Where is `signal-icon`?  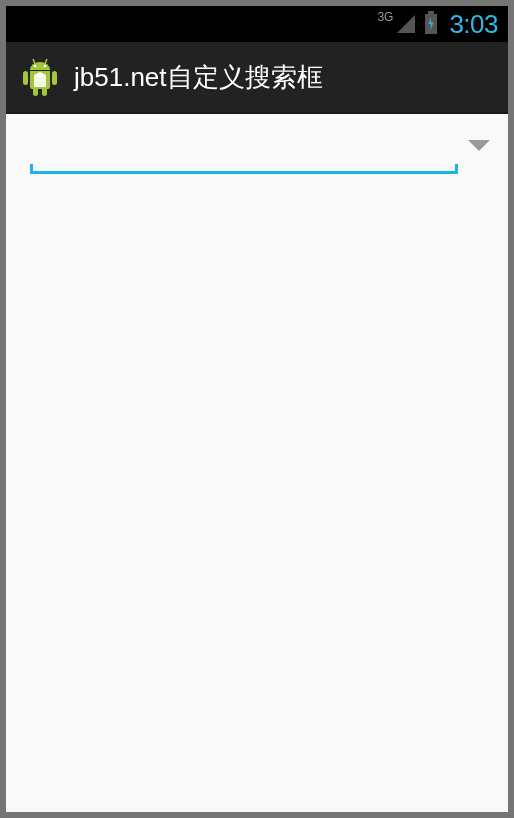
signal-icon is located at coordinates (406, 24).